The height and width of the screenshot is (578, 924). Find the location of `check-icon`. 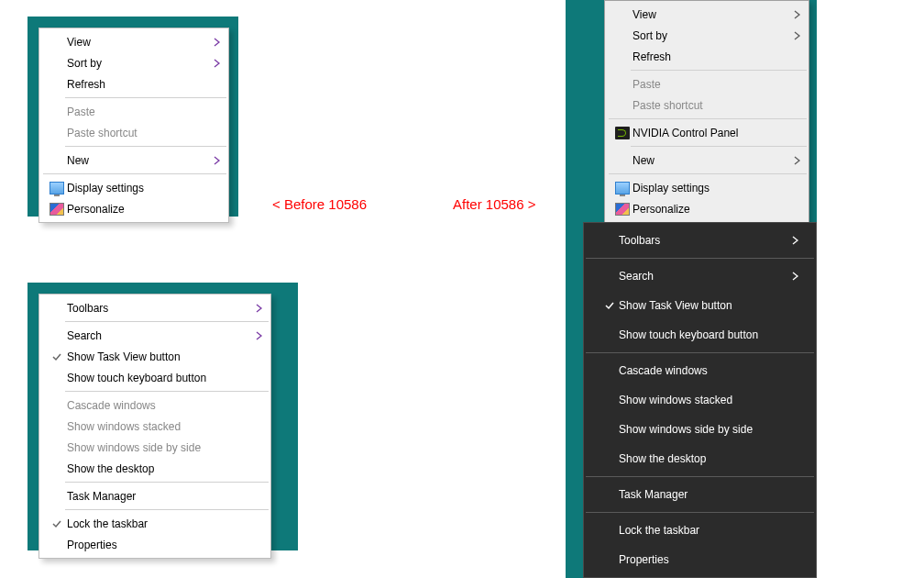

check-icon is located at coordinates (610, 306).